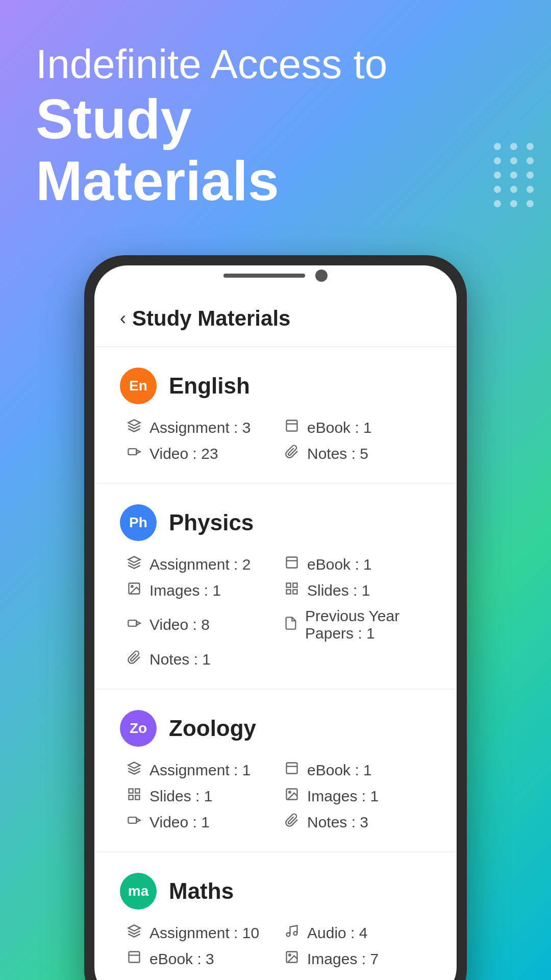 The height and width of the screenshot is (980, 551). What do you see at coordinates (209, 386) in the screenshot?
I see `subject-name-english: English` at bounding box center [209, 386].